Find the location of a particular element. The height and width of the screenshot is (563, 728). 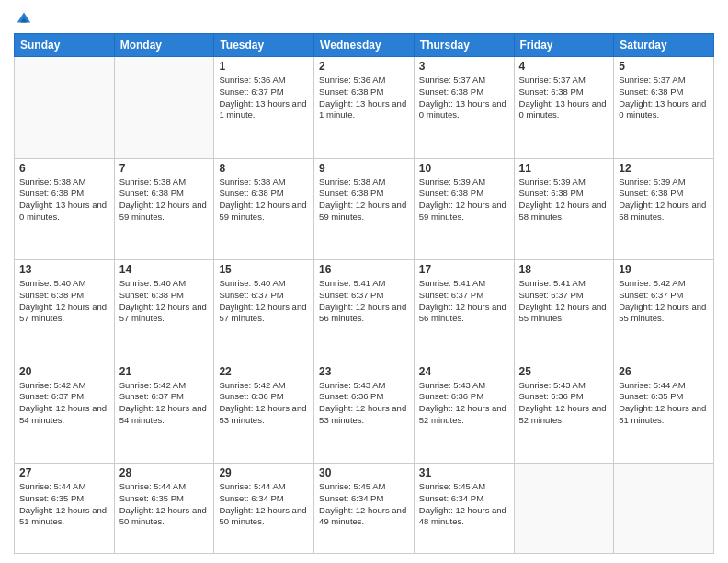

day-cell: 22Sunrise: 5:42 AM Sunset: 6:36 PM Dayli… is located at coordinates (265, 412).